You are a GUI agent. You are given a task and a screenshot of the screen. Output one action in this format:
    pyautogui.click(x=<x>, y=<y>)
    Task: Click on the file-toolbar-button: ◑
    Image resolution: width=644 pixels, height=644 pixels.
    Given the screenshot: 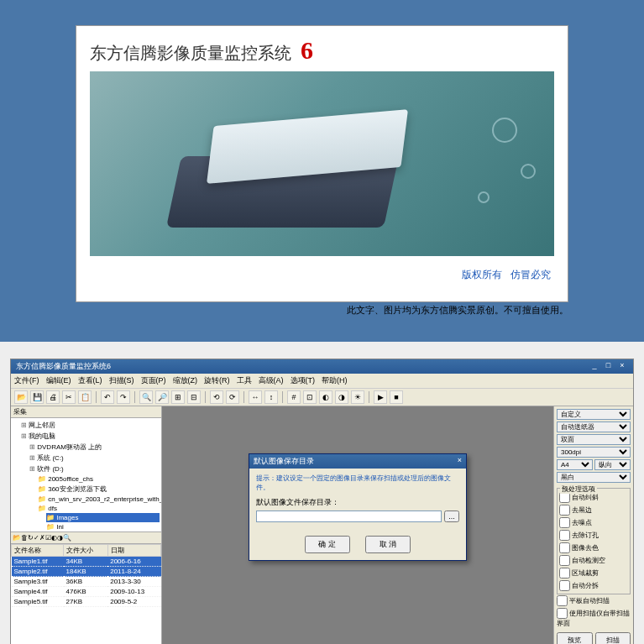 What is the action you would take?
    pyautogui.click(x=60, y=537)
    